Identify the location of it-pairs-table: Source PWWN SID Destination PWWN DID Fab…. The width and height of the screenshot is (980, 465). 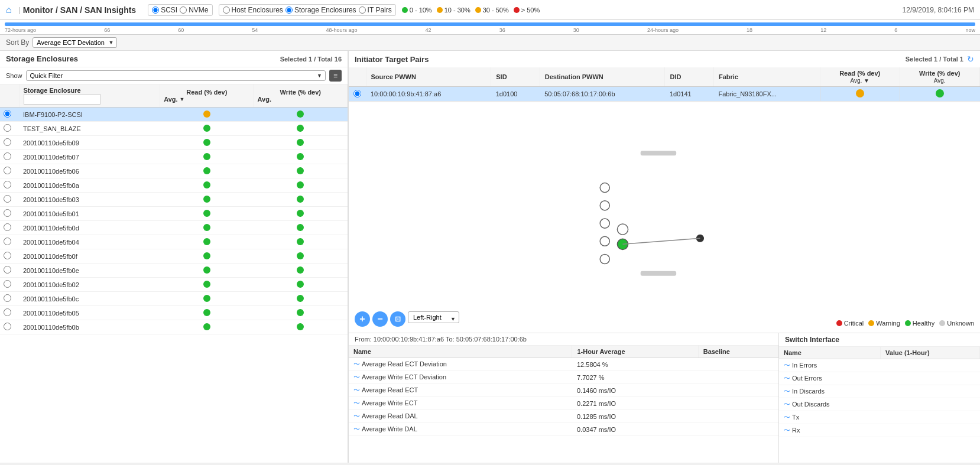
(664, 84).